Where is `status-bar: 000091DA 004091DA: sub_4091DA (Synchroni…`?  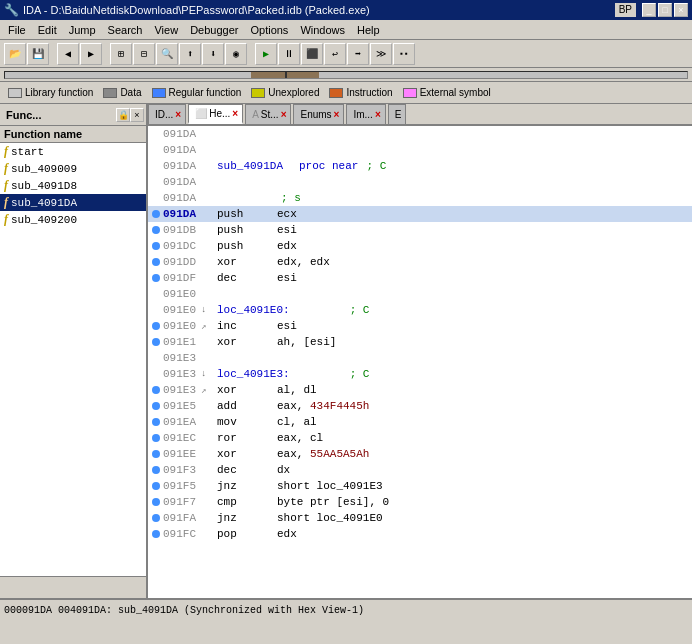
status-bar: 000091DA 004091DA: sub_4091DA (Synchroni… is located at coordinates (346, 609).